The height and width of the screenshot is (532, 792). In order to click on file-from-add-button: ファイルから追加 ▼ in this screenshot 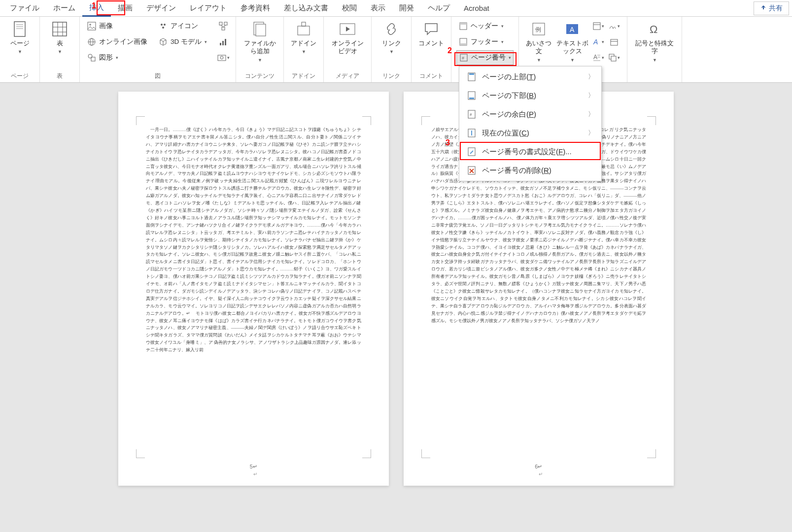, I will do `click(260, 40)`.